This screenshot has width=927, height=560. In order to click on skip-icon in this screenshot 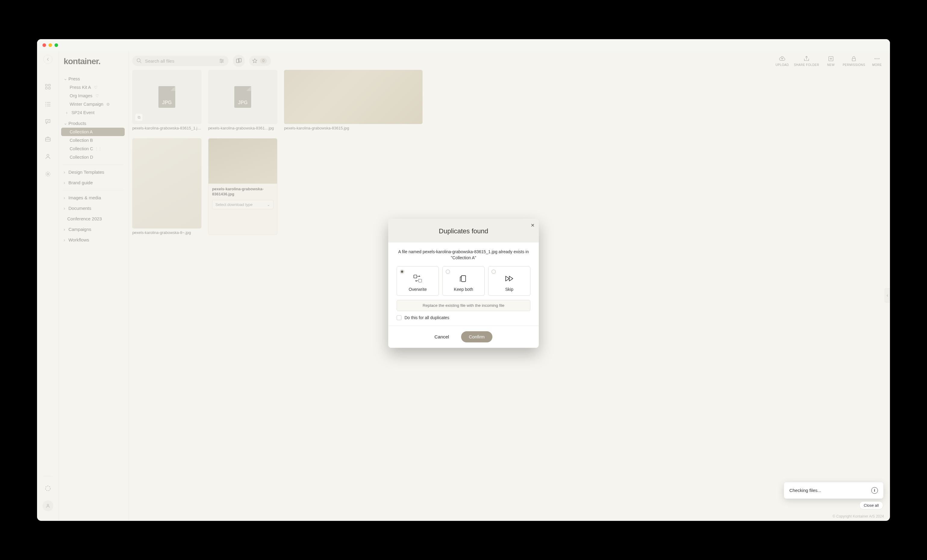, I will do `click(509, 279)`.